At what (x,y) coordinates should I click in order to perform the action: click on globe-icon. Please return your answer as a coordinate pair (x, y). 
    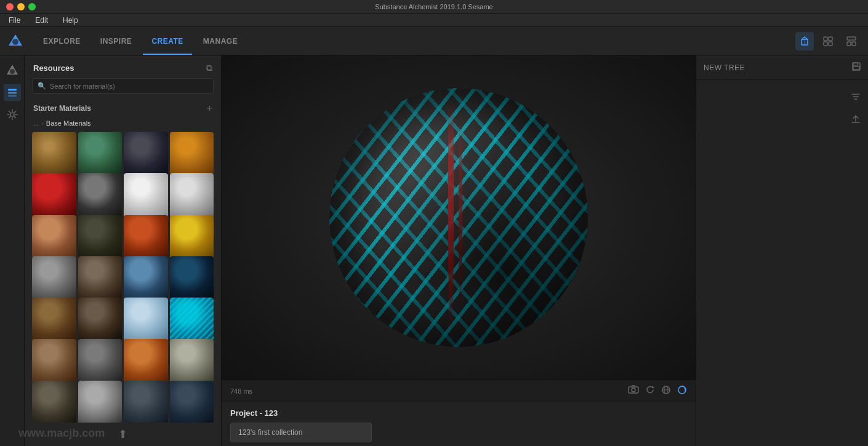
    Looking at the image, I should click on (666, 391).